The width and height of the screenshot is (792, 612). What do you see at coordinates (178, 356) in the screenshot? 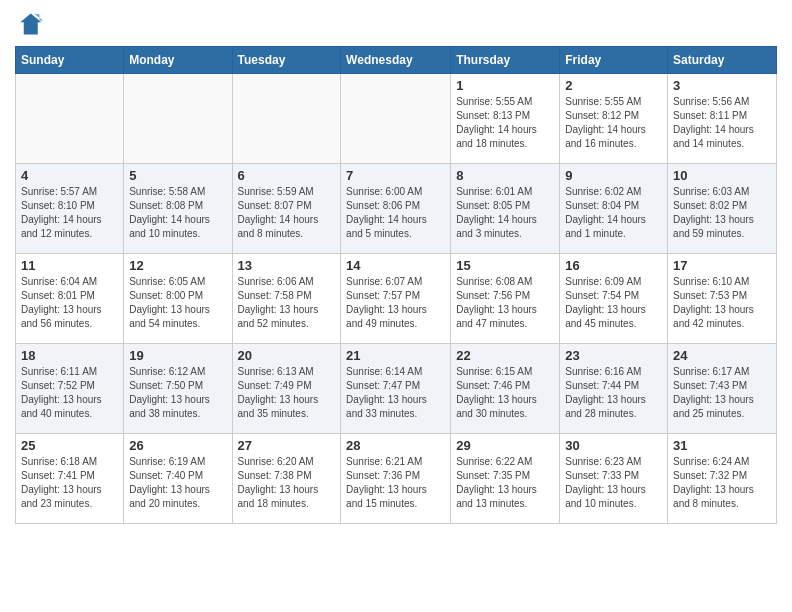
I see `day-number: 19` at bounding box center [178, 356].